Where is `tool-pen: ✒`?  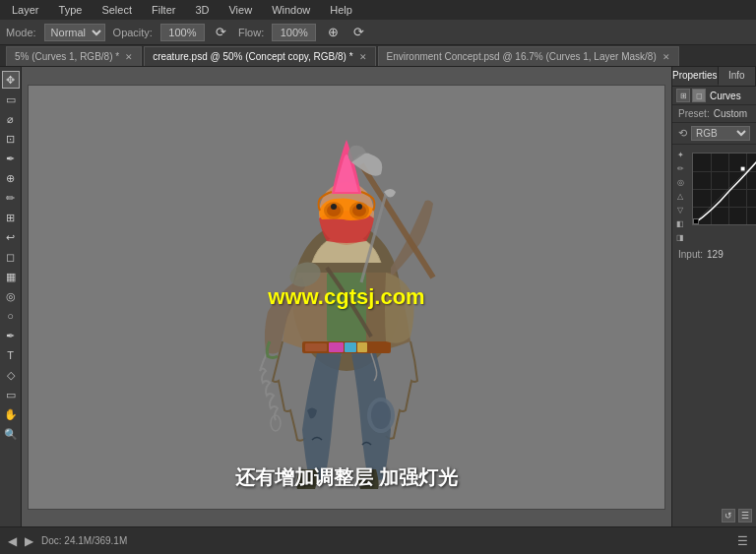 tool-pen: ✒ is located at coordinates (11, 336).